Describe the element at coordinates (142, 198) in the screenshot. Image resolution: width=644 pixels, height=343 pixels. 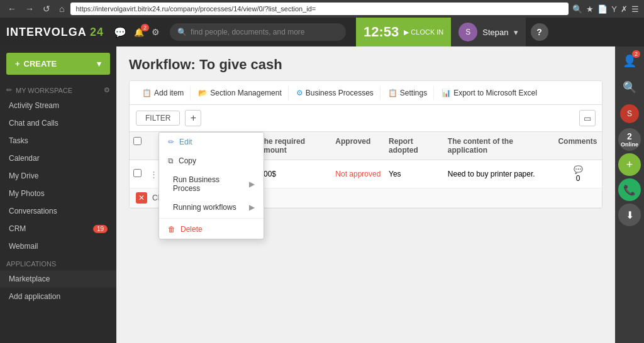
I see `remove-item-button: ✕` at that location.